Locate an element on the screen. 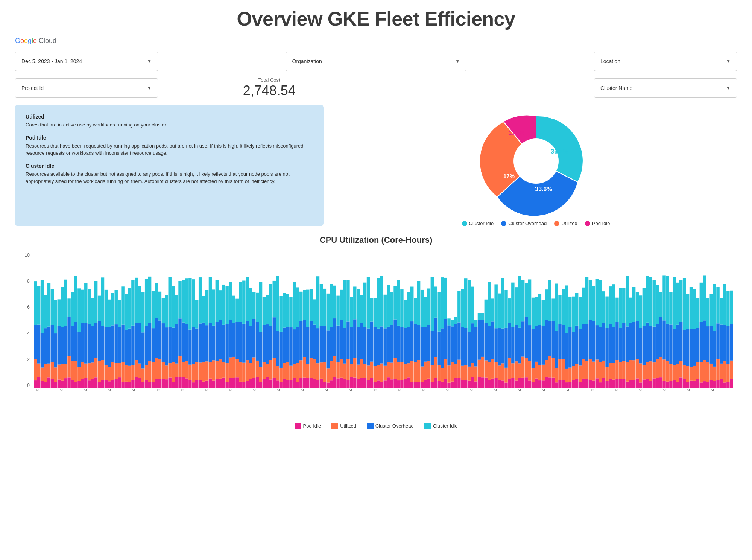 The width and height of the screenshot is (752, 560). bar-chart-legend: Pod Idle Utilized Cluster Overhead Clust… is located at coordinates (376, 426).